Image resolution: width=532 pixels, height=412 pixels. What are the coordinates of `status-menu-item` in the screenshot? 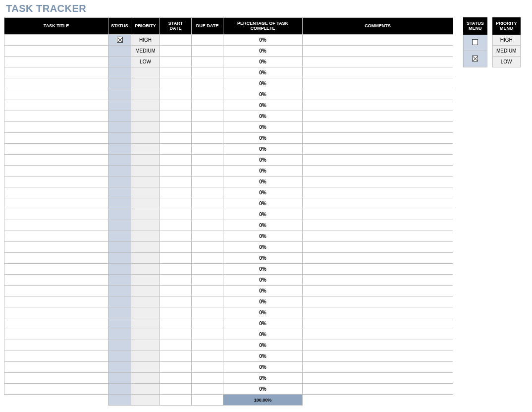 It's located at (476, 59).